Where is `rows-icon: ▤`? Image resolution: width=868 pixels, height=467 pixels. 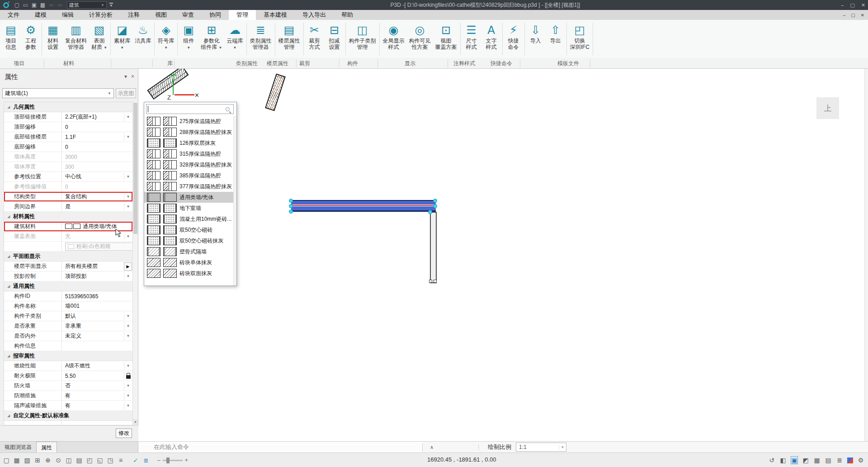 rows-icon: ▤ is located at coordinates (828, 460).